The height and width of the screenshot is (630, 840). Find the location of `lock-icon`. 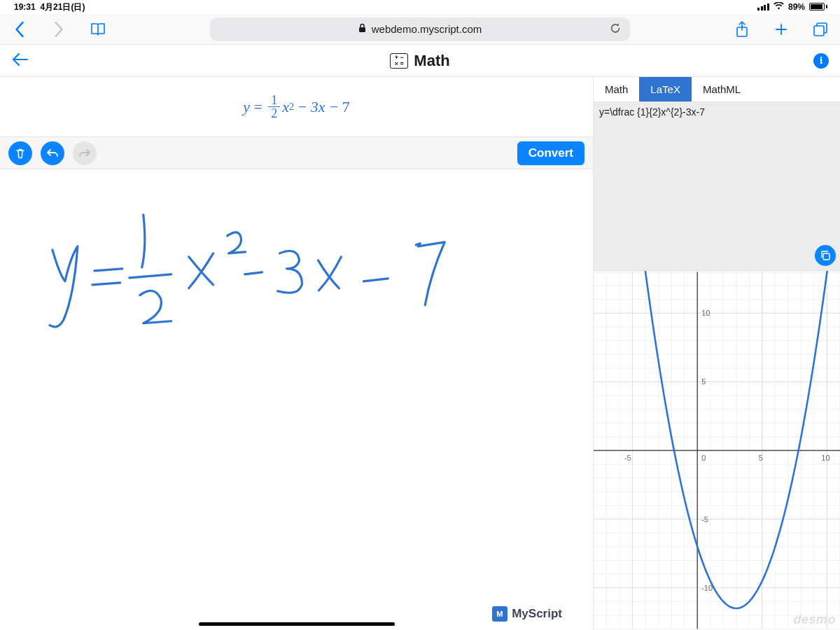

lock-icon is located at coordinates (363, 29).